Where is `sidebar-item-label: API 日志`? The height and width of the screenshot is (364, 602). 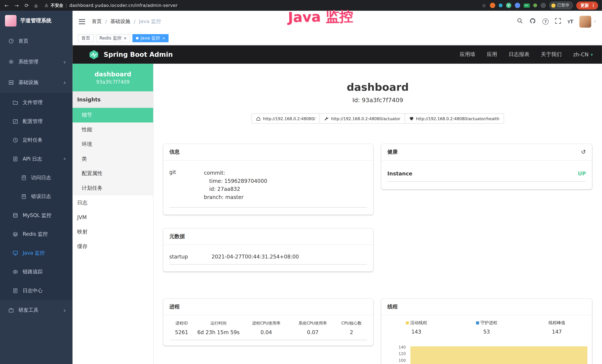 sidebar-item-label: API 日志 is located at coordinates (32, 159).